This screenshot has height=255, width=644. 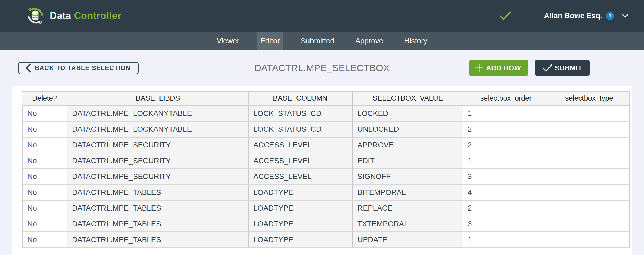 I want to click on page-title: DATACTRL.MPE_SELECTBOX, so click(x=322, y=68).